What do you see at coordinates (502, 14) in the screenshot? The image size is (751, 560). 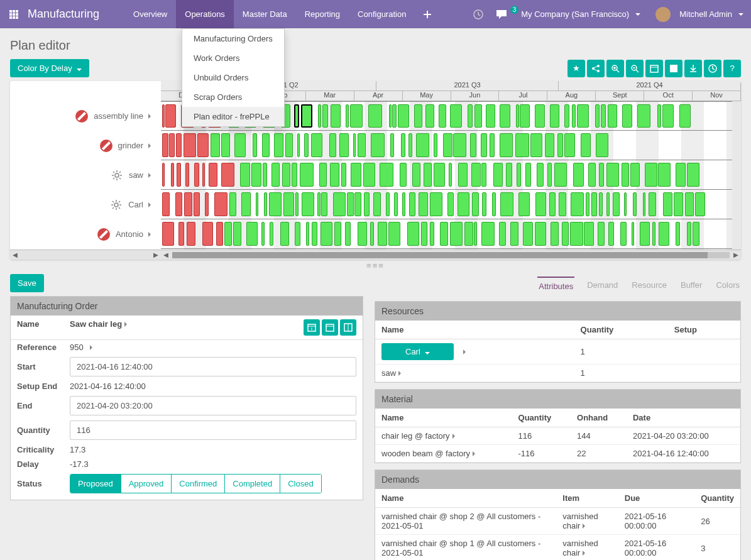 I see `messages-icon: 3` at bounding box center [502, 14].